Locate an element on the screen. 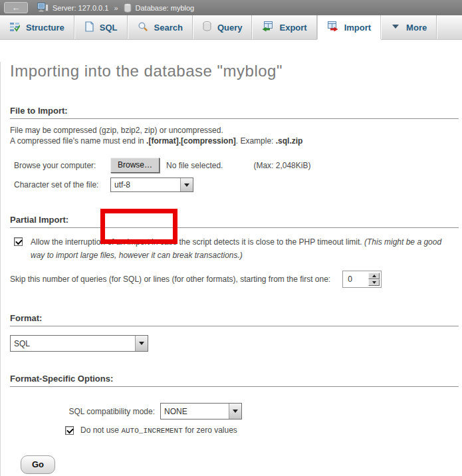  interrupt-option-text: Allow the interruption of an import in c… is located at coordinates (243, 249).